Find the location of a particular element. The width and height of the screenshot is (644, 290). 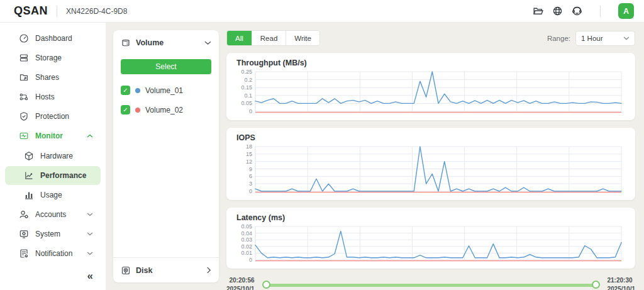

select-button: Select is located at coordinates (166, 67).